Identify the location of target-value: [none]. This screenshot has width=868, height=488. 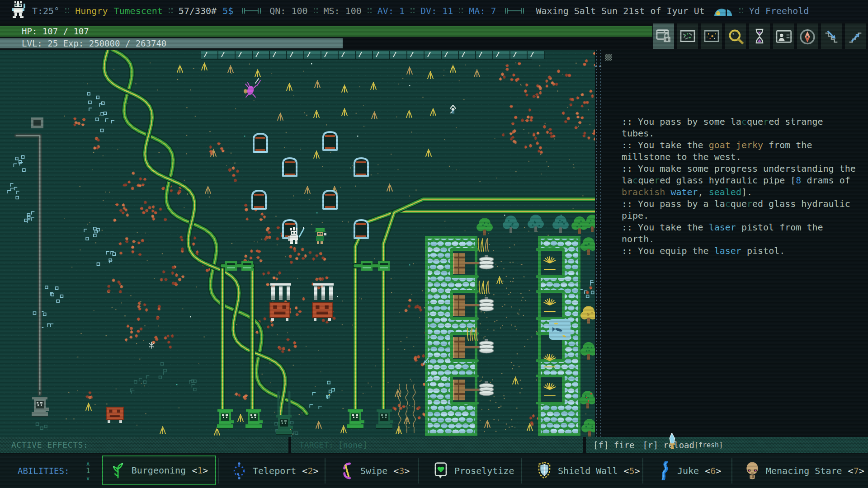
(353, 445).